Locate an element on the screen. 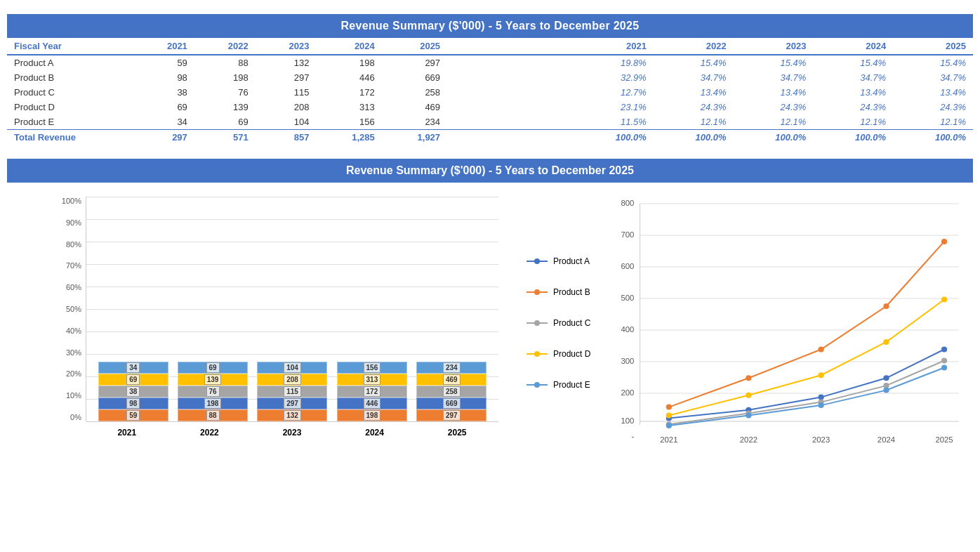  bar-segment-2023-A: 132 is located at coordinates (292, 416).